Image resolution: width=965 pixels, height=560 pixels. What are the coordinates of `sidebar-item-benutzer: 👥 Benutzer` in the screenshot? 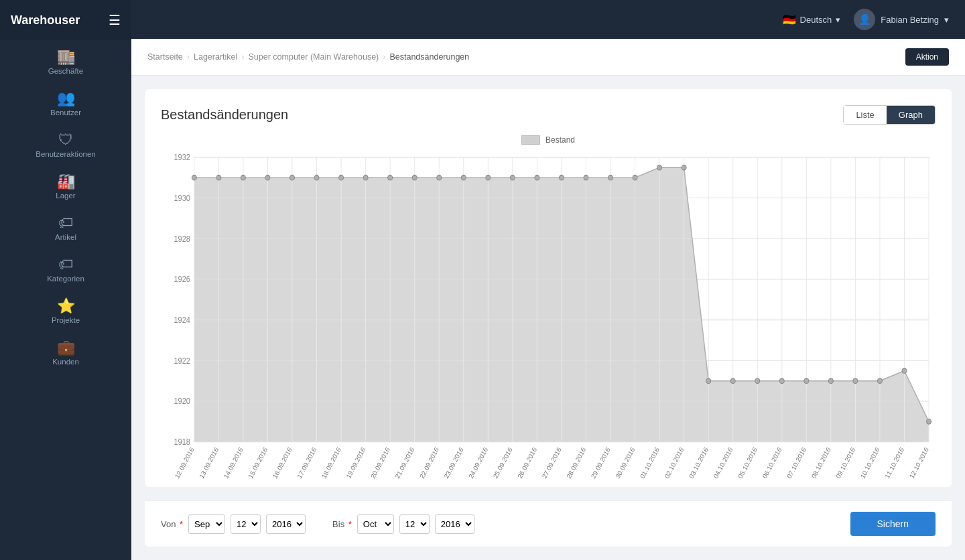 It's located at (66, 102).